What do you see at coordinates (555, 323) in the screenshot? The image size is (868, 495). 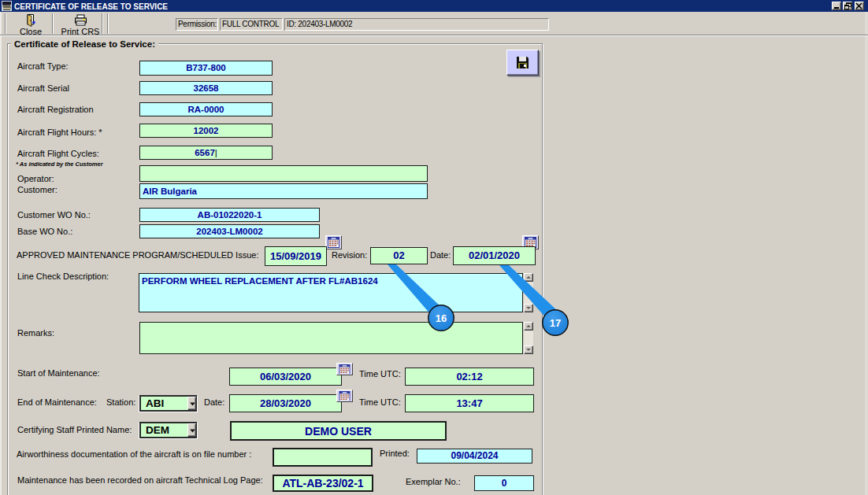 I see `svg-text: 17` at bounding box center [555, 323].